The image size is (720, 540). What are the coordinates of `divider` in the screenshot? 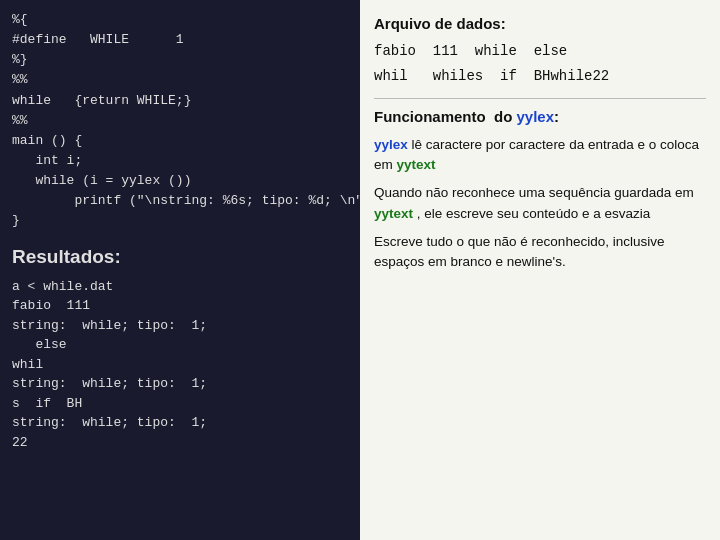 It's located at (540, 98).